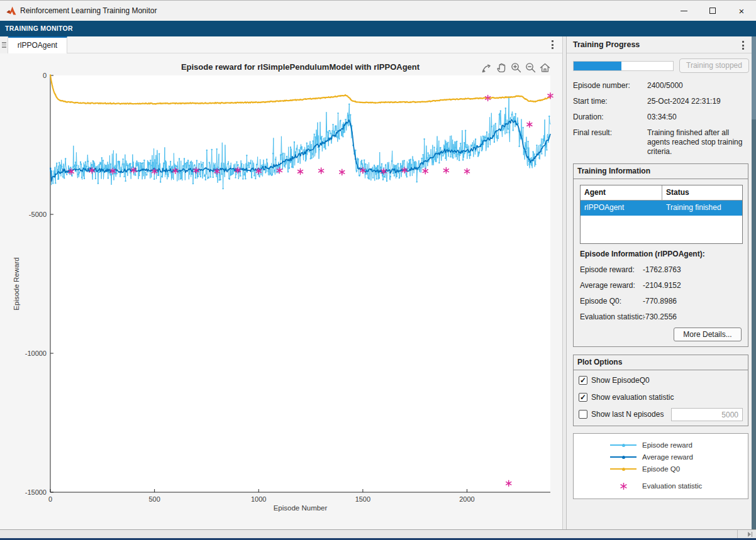  Describe the element at coordinates (660, 255) in the screenshot. I see `training-information-group: Training Information Agent Status rlPPOA…` at that location.